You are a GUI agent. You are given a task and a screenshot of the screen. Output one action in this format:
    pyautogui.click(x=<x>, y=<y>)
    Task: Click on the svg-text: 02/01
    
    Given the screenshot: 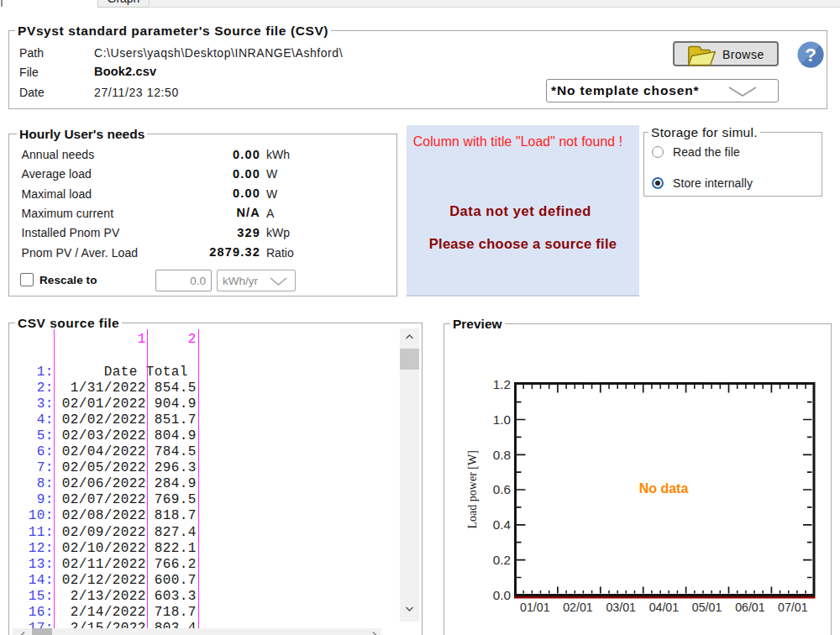 What is the action you would take?
    pyautogui.click(x=578, y=607)
    